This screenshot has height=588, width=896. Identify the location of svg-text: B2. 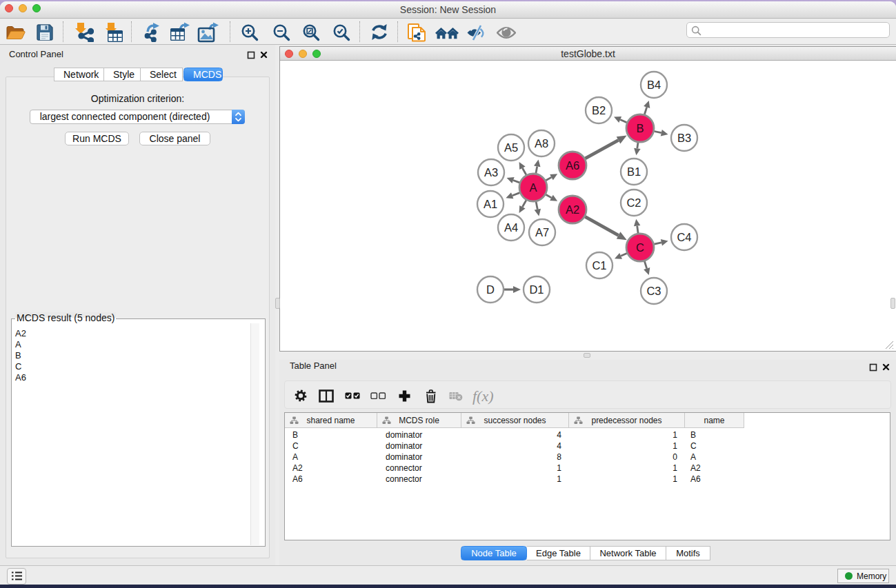
(599, 110).